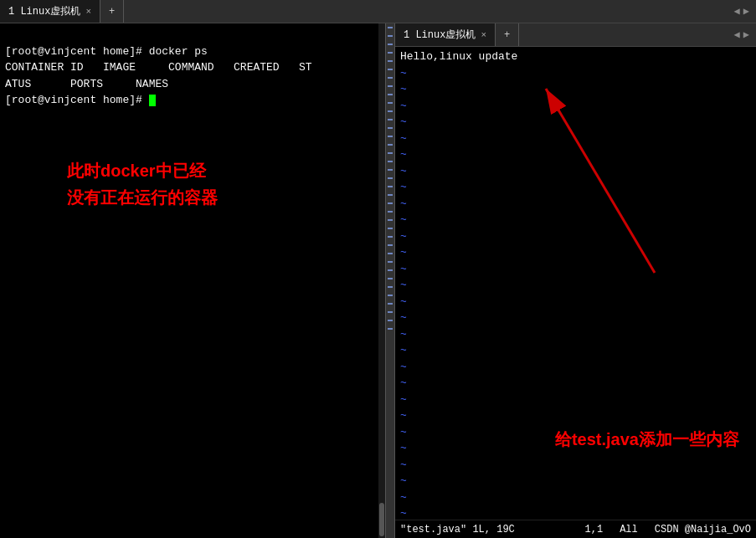 This screenshot has width=756, height=538. What do you see at coordinates (507, 35) in the screenshot?
I see `right-plus-icon: +` at bounding box center [507, 35].